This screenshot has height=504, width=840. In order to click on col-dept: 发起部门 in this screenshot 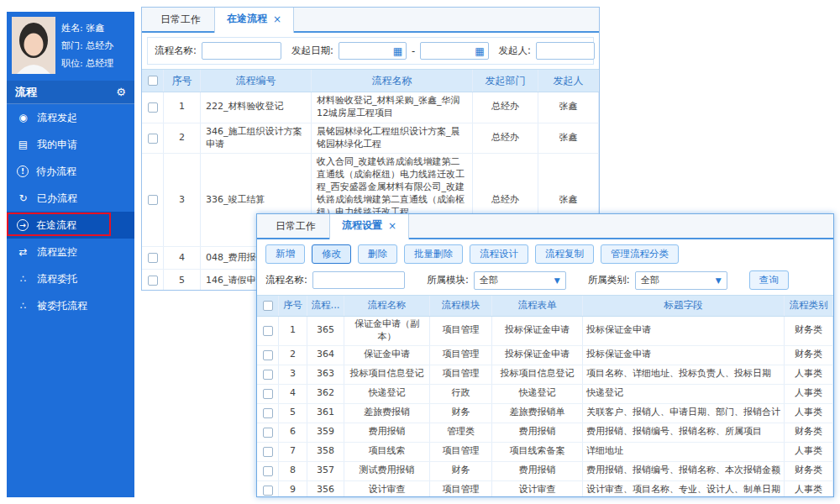, I will do `click(506, 81)`.